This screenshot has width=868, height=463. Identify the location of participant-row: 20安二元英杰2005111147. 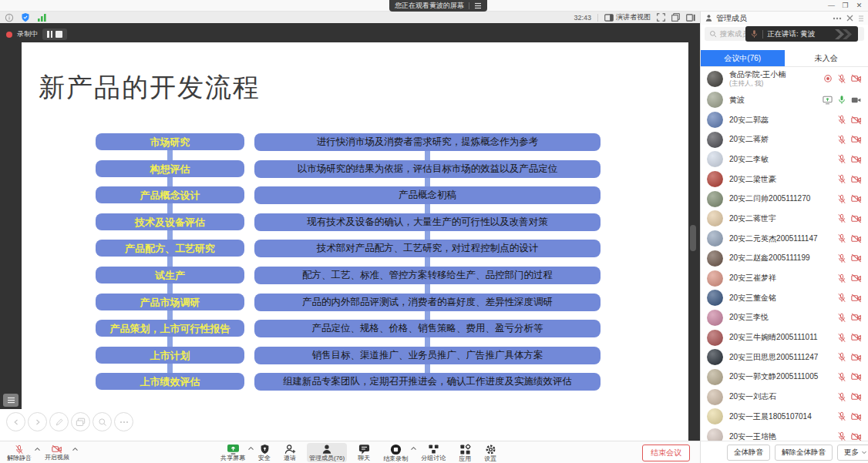
(785, 239).